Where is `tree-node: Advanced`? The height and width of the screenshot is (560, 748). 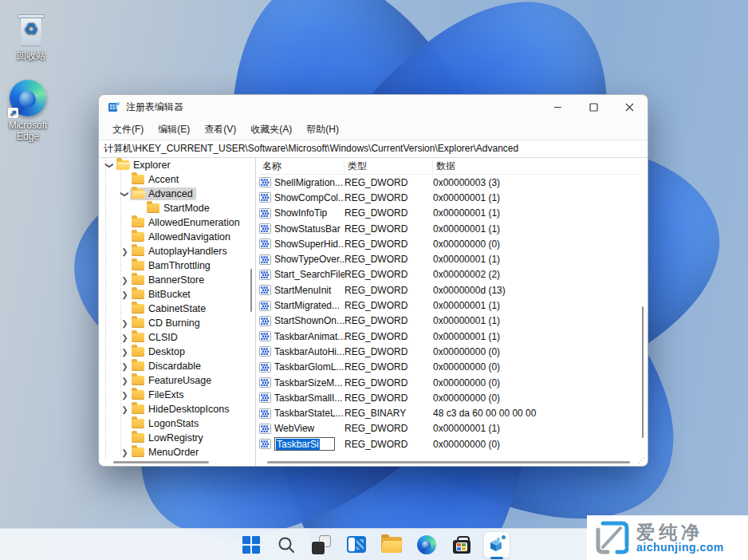 tree-node: Advanced is located at coordinates (173, 194).